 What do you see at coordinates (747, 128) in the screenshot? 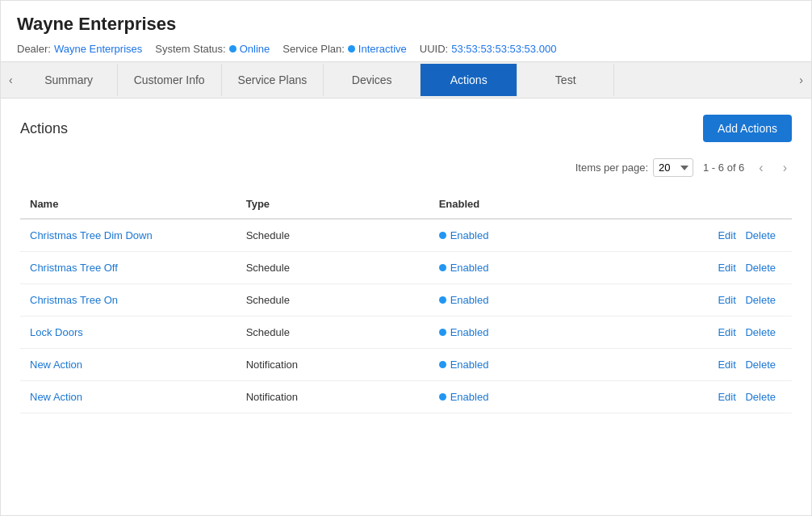
I see `add-actions-button: Add Actions` at bounding box center [747, 128].